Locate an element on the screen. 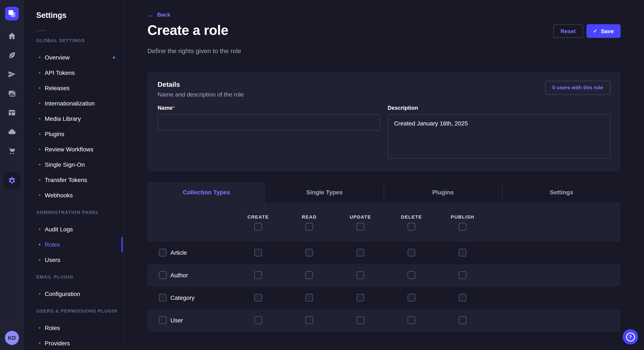  section-global-settings: GLOBAL SETTINGS is located at coordinates (80, 40).